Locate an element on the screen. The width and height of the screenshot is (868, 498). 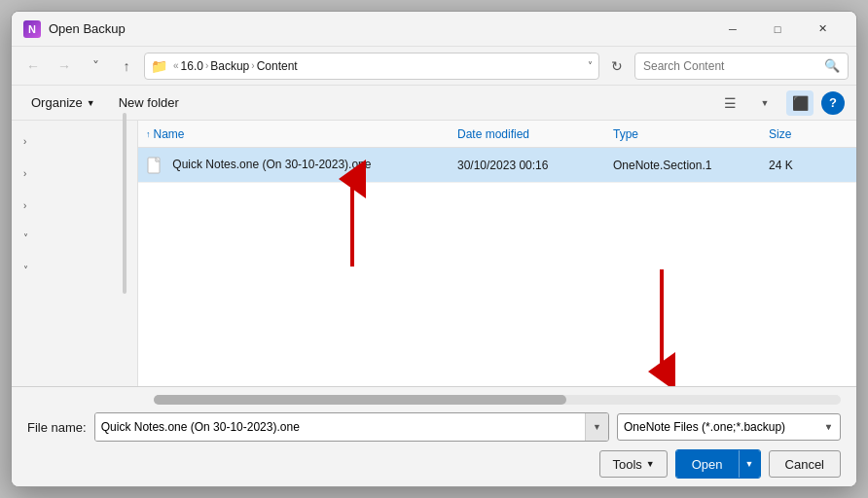
search-input is located at coordinates (732, 66).